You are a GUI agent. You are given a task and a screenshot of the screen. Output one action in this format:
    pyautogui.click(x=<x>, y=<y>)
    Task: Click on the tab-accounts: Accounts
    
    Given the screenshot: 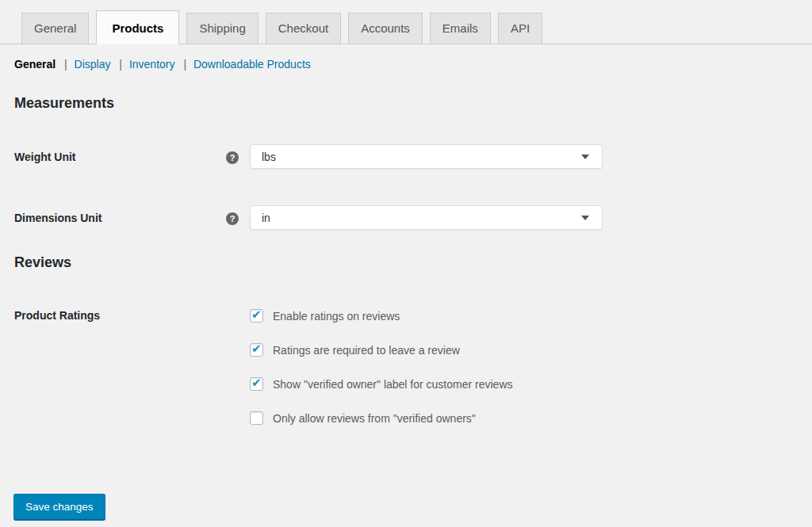 What is the action you would take?
    pyautogui.click(x=385, y=29)
    